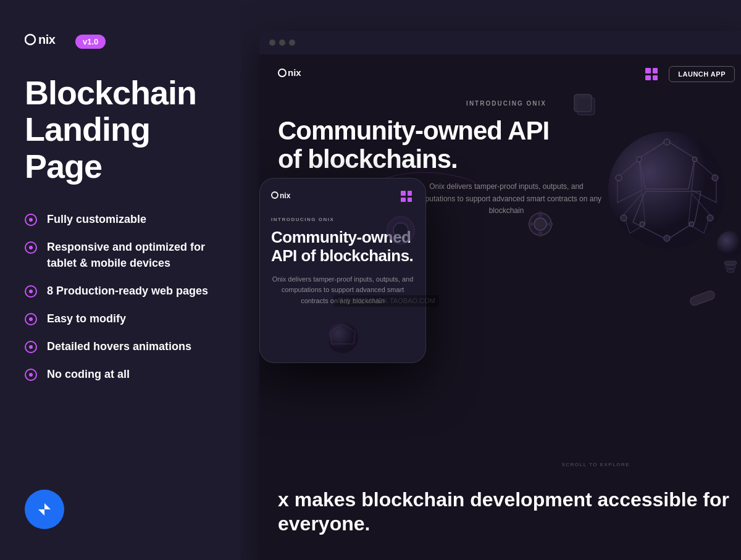 This screenshot has height=560, width=741. Describe the element at coordinates (120, 374) in the screenshot. I see `feature-item-6: No coding at all` at that location.